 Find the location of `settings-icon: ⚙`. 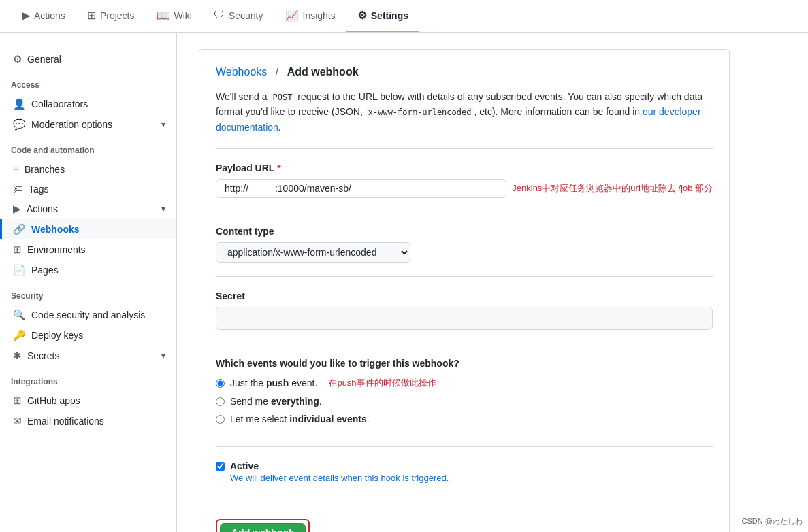

settings-icon: ⚙ is located at coordinates (362, 15).